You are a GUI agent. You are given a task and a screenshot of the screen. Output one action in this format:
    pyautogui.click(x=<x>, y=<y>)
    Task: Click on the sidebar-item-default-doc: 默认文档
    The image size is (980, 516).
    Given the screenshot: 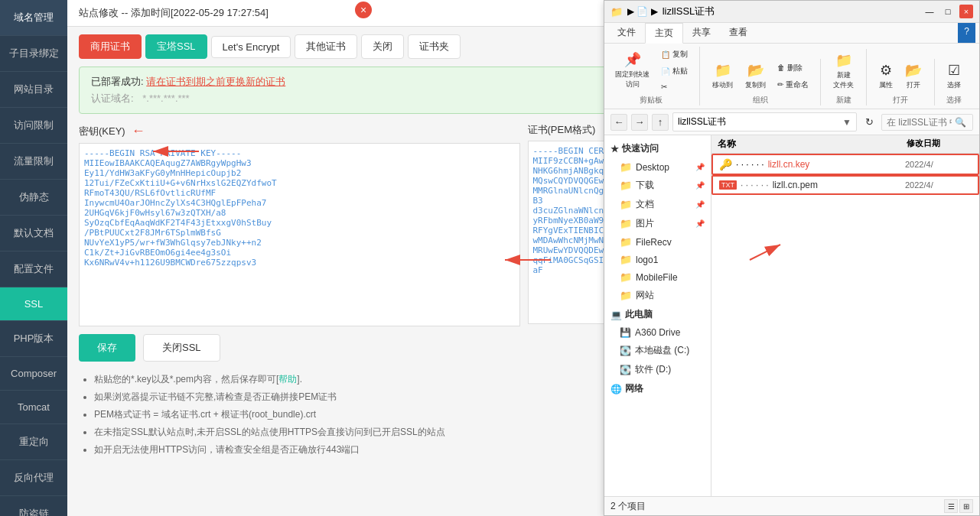 What is the action you would take?
    pyautogui.click(x=34, y=234)
    